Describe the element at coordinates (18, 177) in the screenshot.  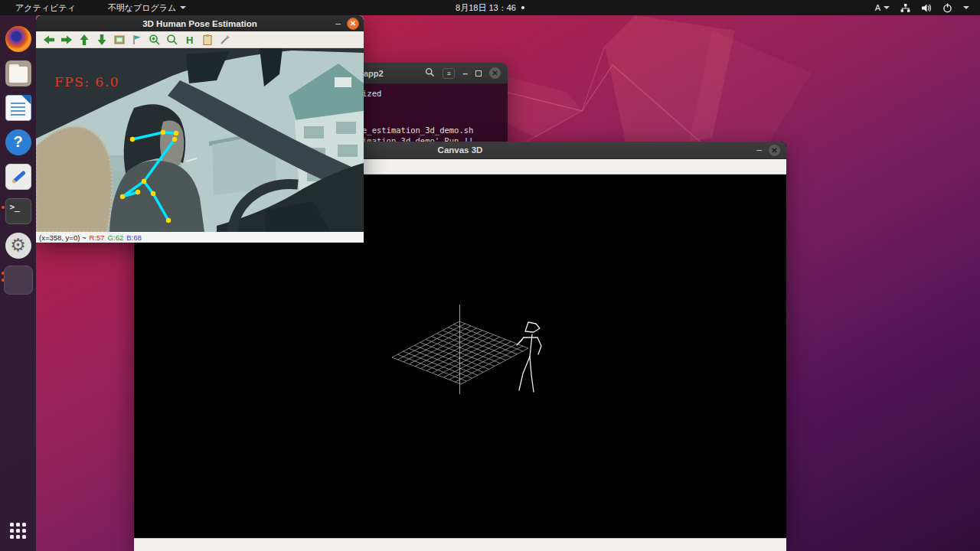
I see `text-editor-icon` at that location.